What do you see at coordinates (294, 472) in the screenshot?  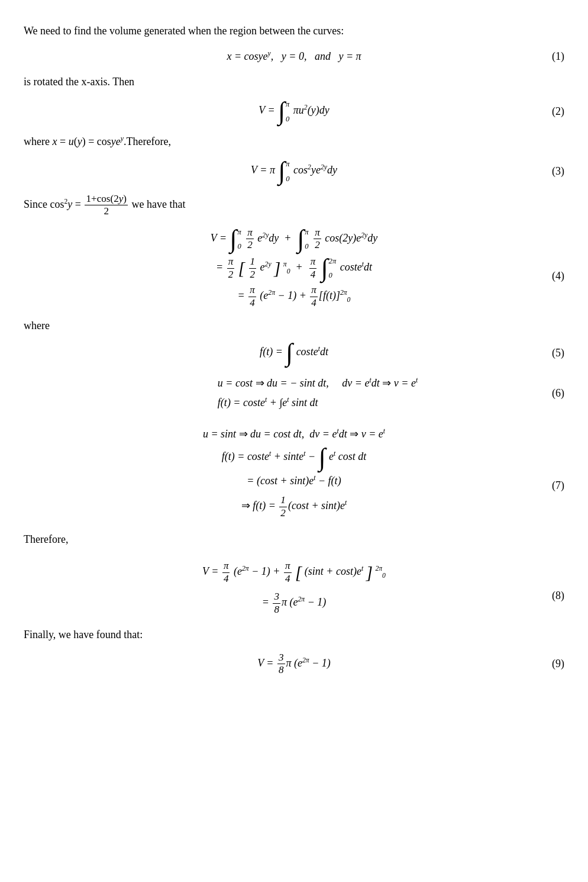 I see `eq7-content: u = sint ⇒ du = cost dt, dv = etdt ⇒ v =…` at bounding box center [294, 472].